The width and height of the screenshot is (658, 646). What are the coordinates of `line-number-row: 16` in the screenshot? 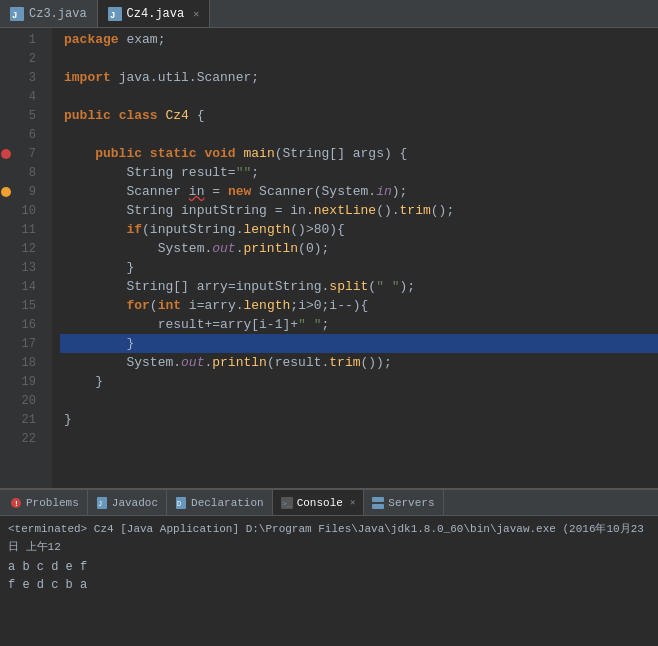 It's located at (26, 324).